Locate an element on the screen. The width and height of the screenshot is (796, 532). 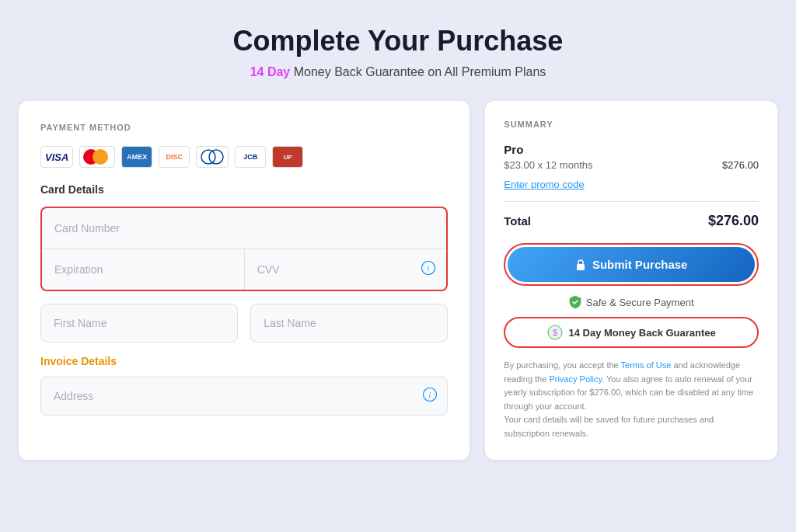
cvv-input is located at coordinates (346, 269).